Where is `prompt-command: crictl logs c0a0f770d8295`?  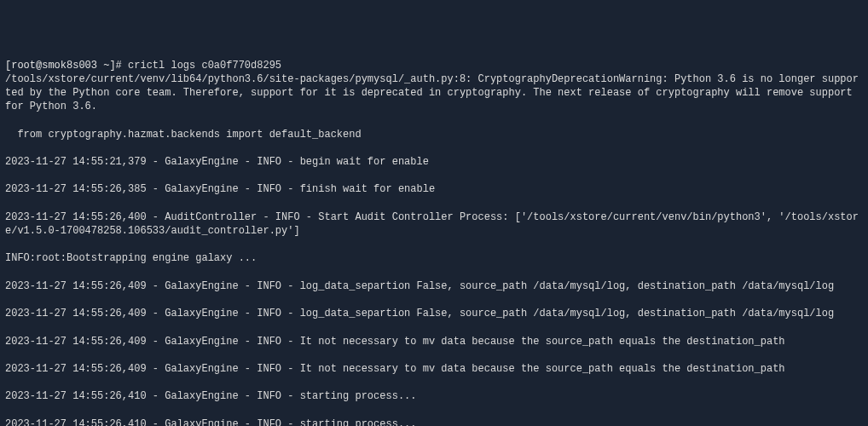 prompt-command: crictl logs c0a0f770d8295 is located at coordinates (205, 66).